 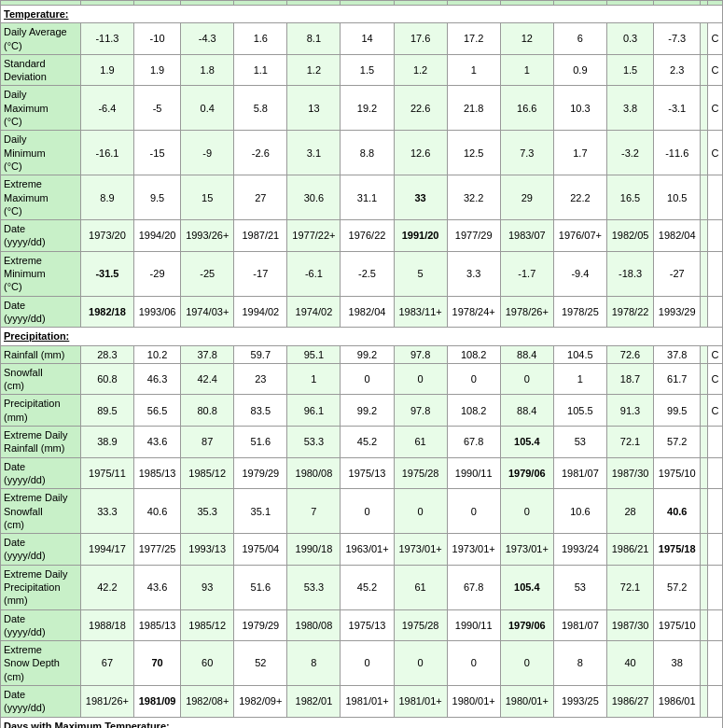 I want to click on data-cell: 51.6, so click(x=261, y=587).